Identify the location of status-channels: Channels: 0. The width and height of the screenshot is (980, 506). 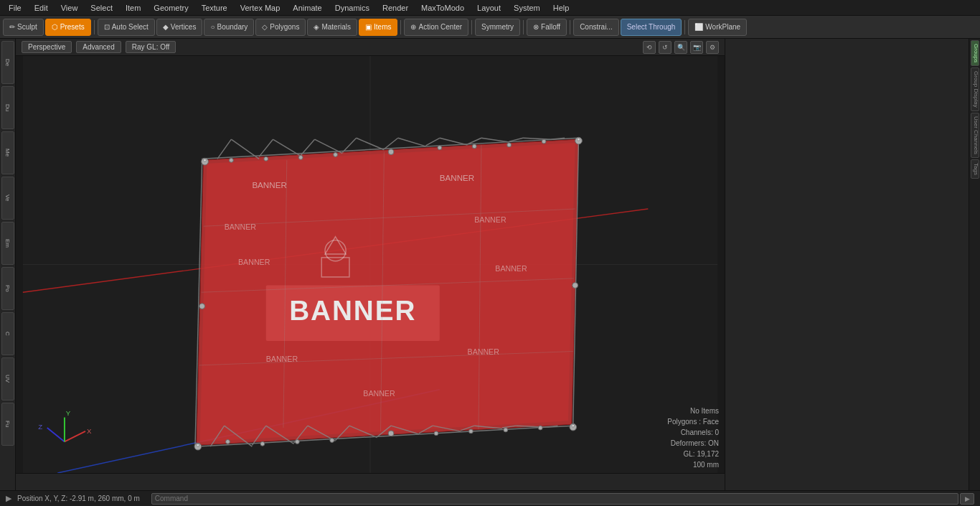
(693, 432).